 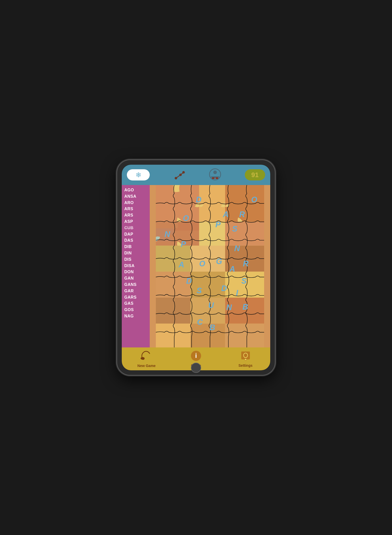 I want to click on new-game-icon, so click(x=146, y=356).